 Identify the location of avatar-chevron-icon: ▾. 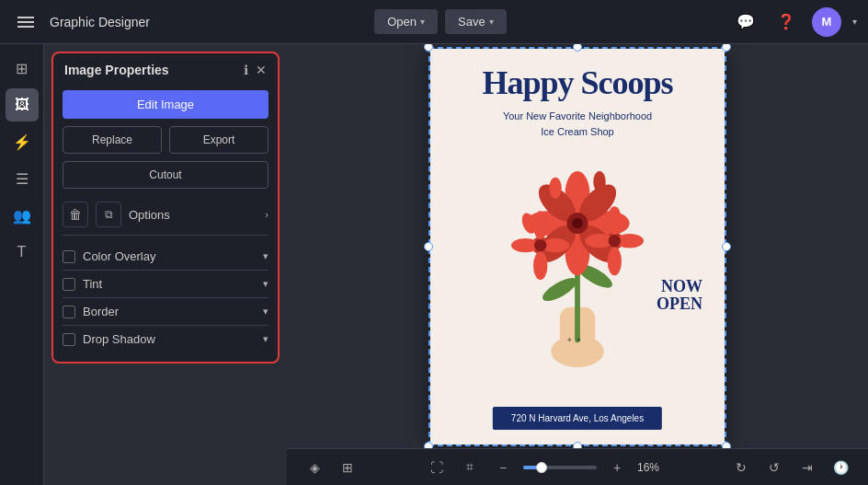
(855, 22).